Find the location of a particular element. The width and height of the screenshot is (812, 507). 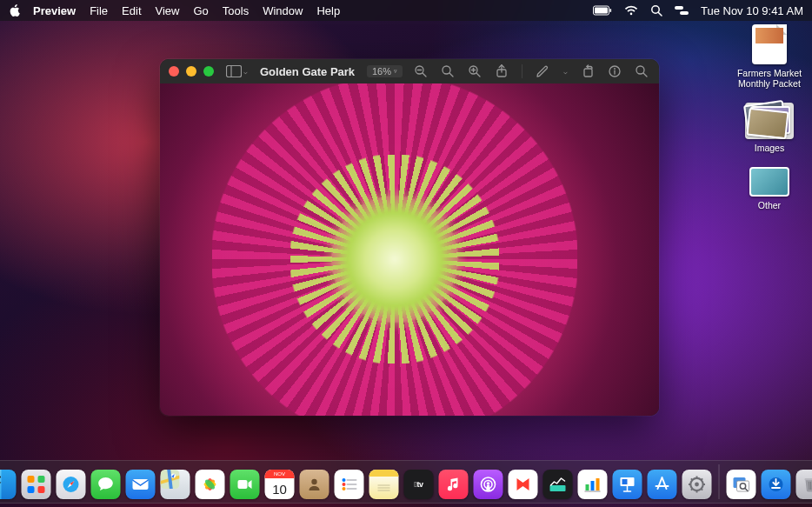

dock-app-preview is located at coordinates (742, 484).